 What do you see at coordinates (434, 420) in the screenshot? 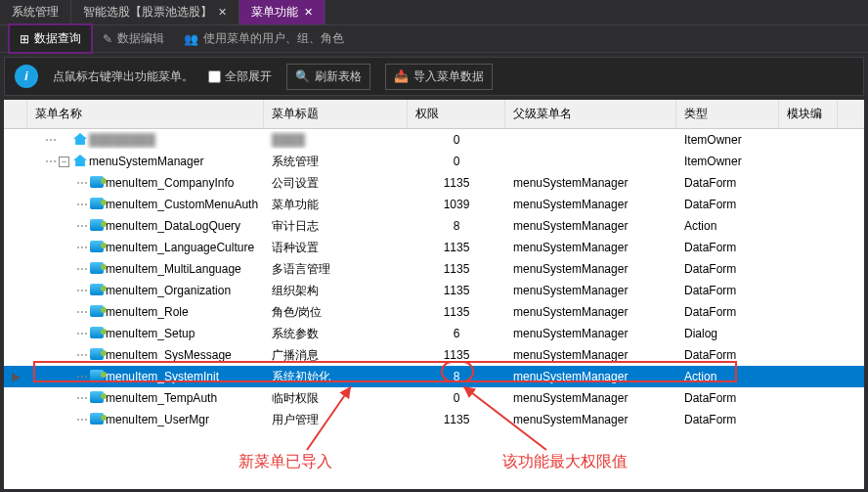
I see `table-row: ⋯menuItem_UserMgr用户管理1135menuSystemManag…` at bounding box center [434, 420].